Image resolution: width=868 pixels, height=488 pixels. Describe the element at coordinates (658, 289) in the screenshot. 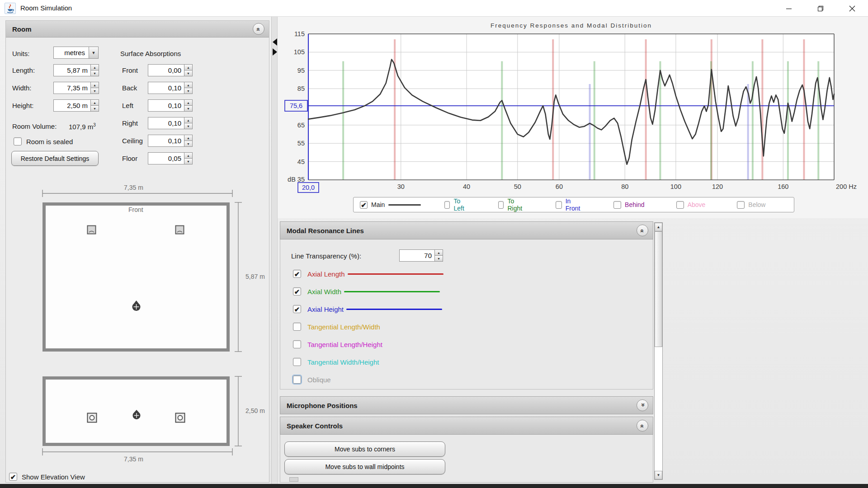

I see `scrollbar-thumb` at that location.